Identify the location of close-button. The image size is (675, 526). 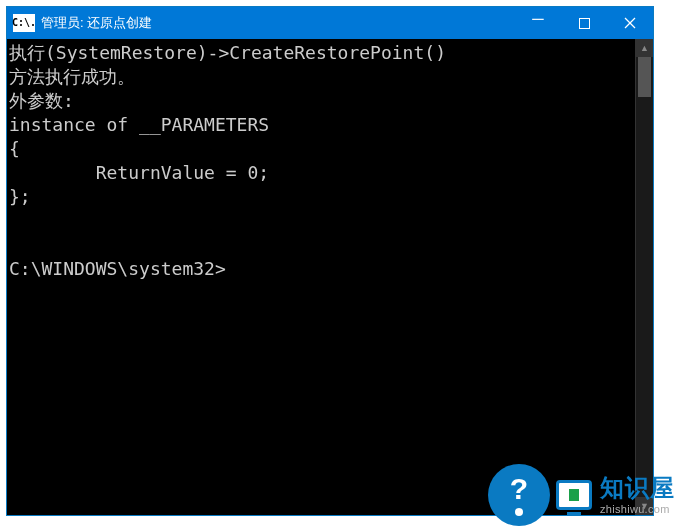
(630, 23).